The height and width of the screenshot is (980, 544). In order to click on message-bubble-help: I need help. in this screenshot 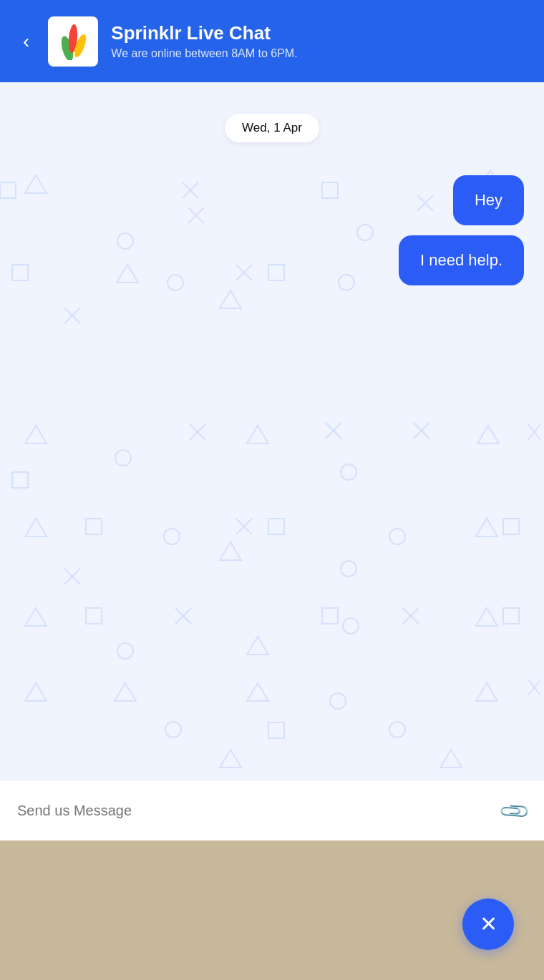, I will do `click(461, 260)`.